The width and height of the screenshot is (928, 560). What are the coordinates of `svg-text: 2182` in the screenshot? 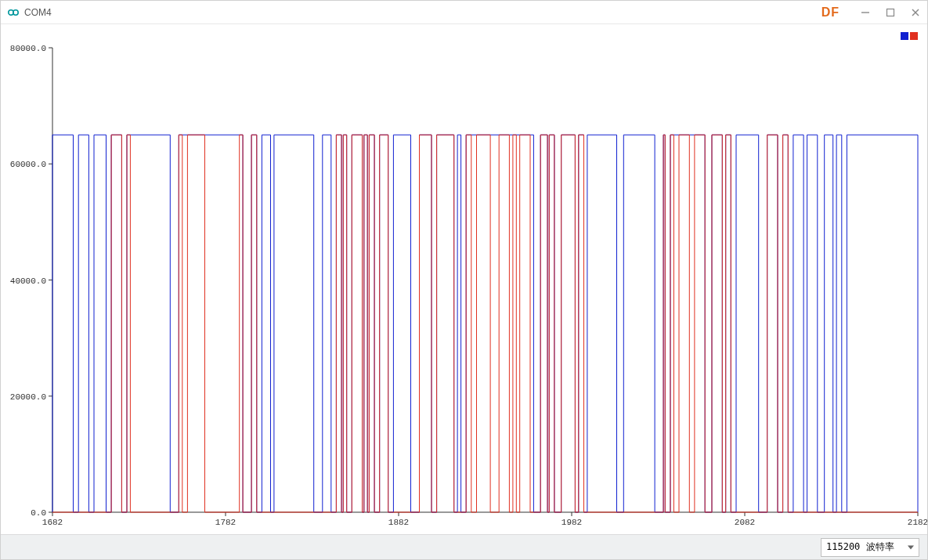 It's located at (918, 522).